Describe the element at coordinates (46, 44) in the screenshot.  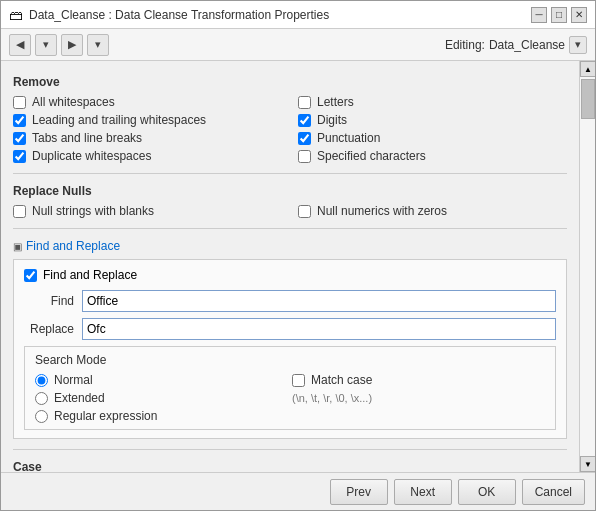
I see `dropdown-arrow-icon: ▾` at that location.